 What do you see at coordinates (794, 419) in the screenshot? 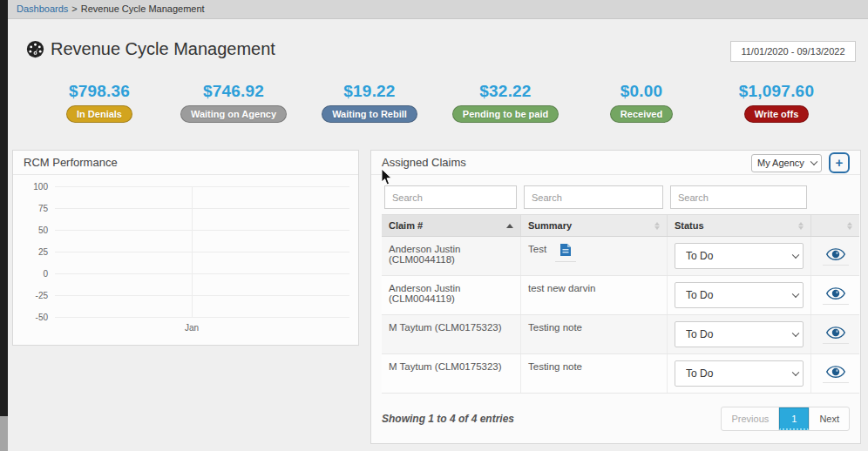
I see `pagination-page-1-button: 1` at bounding box center [794, 419].